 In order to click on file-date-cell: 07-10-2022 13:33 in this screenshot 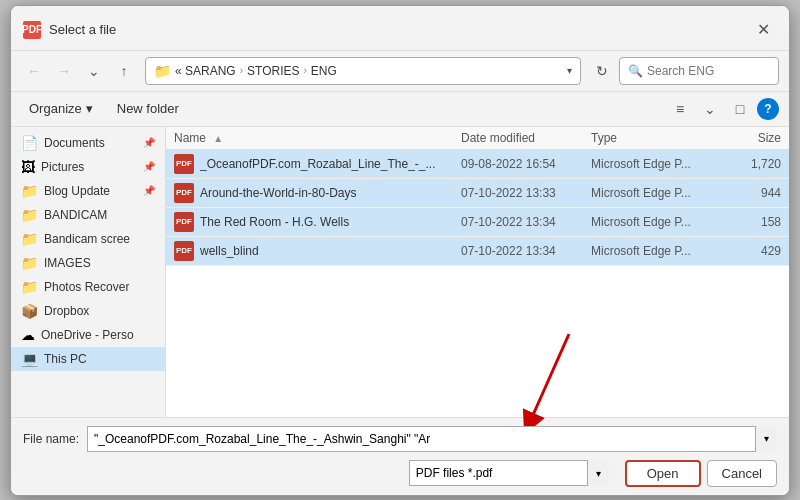, I will do `click(526, 193)`.